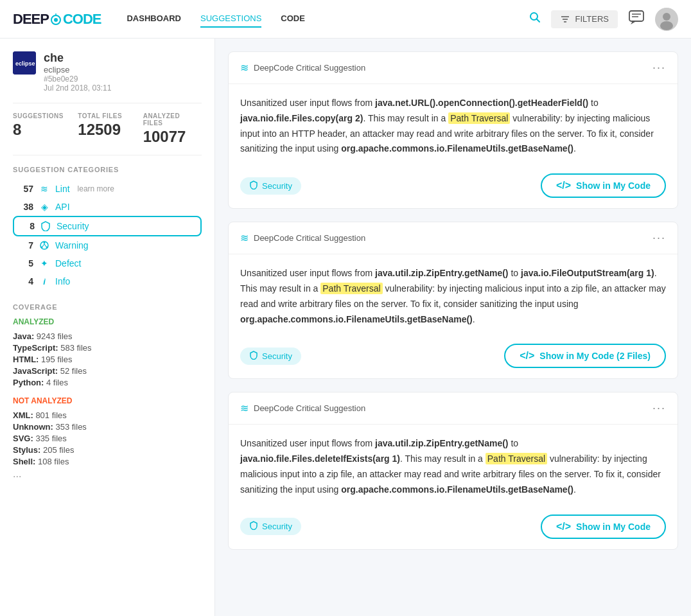  What do you see at coordinates (667, 19) in the screenshot?
I see `avatar` at bounding box center [667, 19].